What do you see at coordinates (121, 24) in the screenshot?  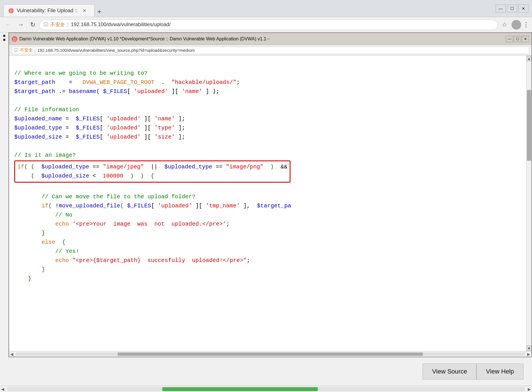 I see `address-url: 192.168.75.100/dvwa/vulnerabilities/uplo…` at bounding box center [121, 24].